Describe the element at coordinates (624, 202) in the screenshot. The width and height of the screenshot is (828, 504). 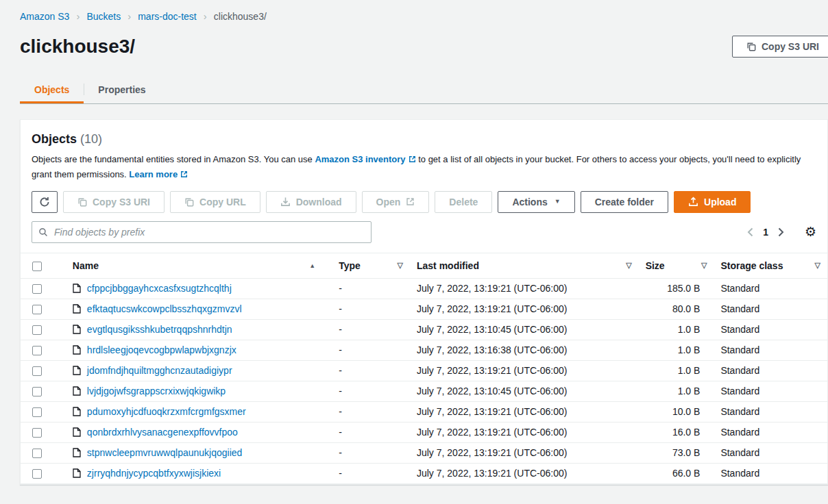
I see `create-folder-button: Create folder` at that location.